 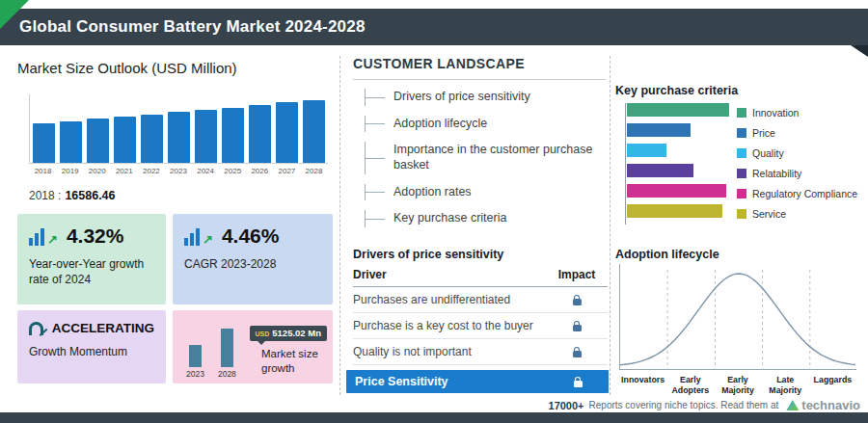 I want to click on landscape-item: Adoption lifecycle, so click(x=486, y=124).